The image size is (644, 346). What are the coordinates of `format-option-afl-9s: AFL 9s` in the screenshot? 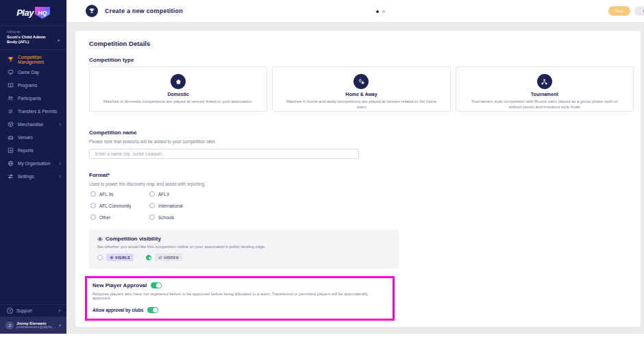 It's located at (120, 194).